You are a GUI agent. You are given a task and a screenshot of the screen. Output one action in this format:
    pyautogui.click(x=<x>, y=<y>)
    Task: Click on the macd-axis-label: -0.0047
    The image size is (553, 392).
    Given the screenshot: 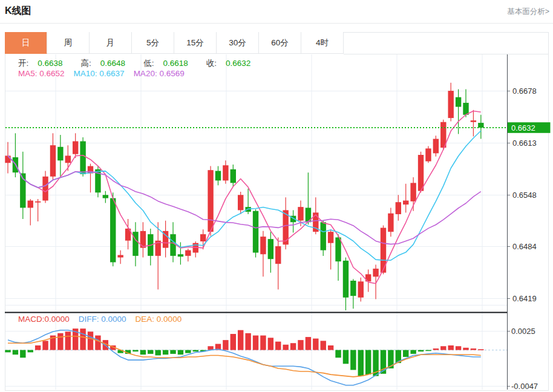 What is the action you would take?
    pyautogui.click(x=525, y=386)
    